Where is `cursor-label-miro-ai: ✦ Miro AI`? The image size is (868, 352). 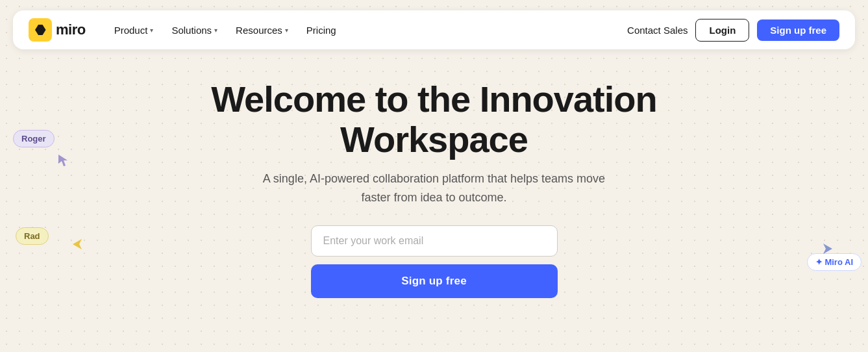
cursor-label-miro-ai: ✦ Miro AI is located at coordinates (834, 262).